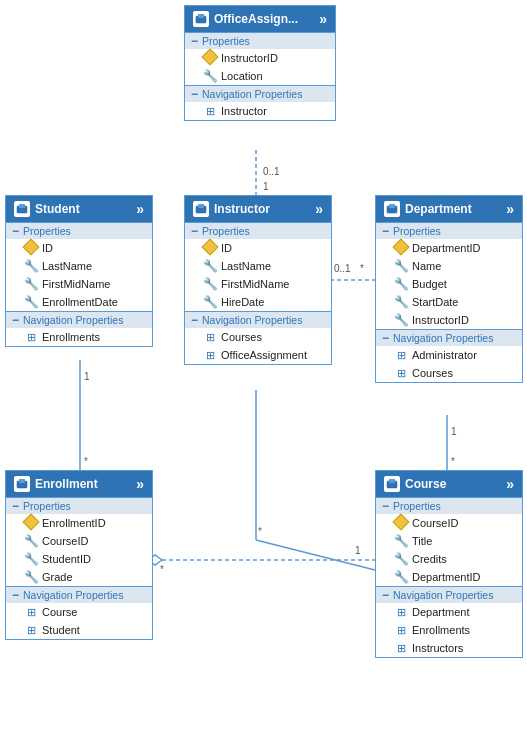 This screenshot has width=527, height=742. What do you see at coordinates (79, 555) in the screenshot?
I see `entity-enrollment: Enrollment » − Properties EnrollmentID 🔧…` at bounding box center [79, 555].